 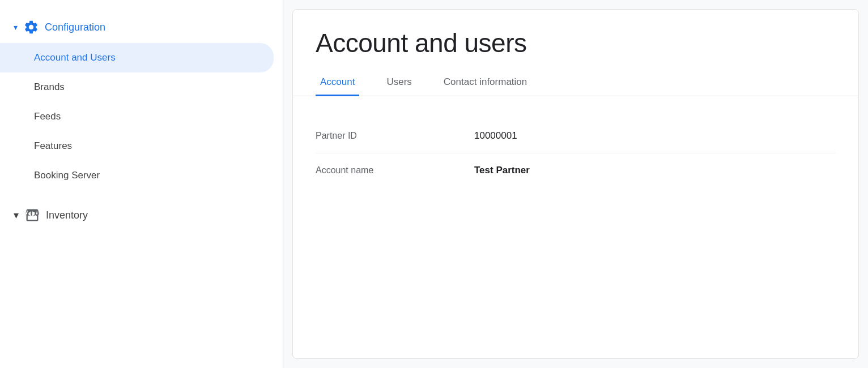 What do you see at coordinates (137, 176) in the screenshot?
I see `sidebar-item-booking-server: Booking Server` at bounding box center [137, 176].